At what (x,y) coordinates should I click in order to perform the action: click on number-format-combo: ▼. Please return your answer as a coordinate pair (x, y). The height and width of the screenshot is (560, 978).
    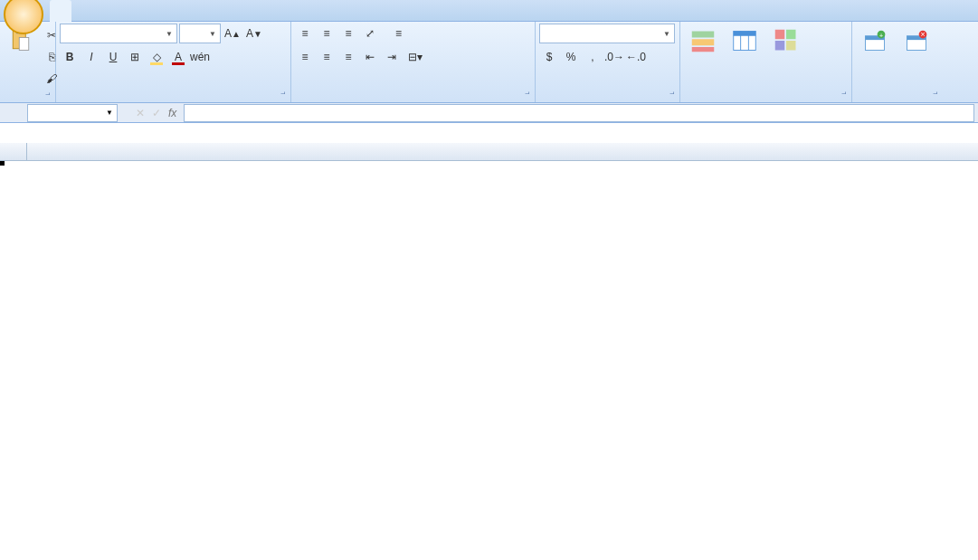
    Looking at the image, I should click on (607, 33).